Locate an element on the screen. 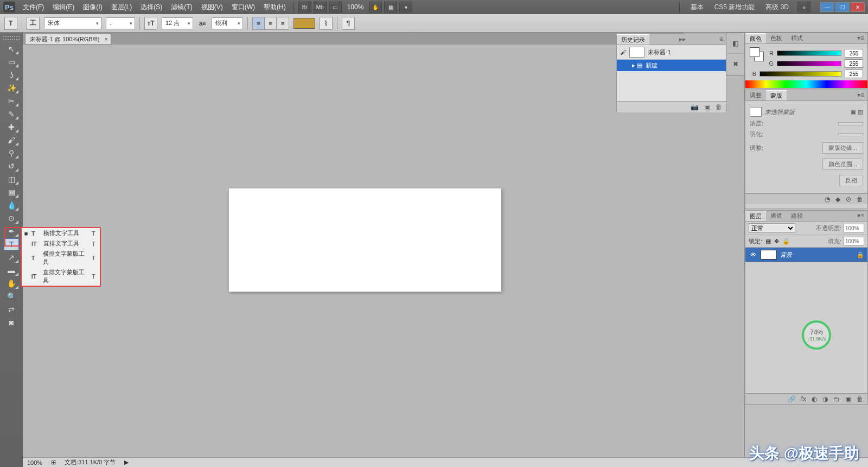 The width and height of the screenshot is (868, 467). layer-mask-icon: ◐ is located at coordinates (814, 399).